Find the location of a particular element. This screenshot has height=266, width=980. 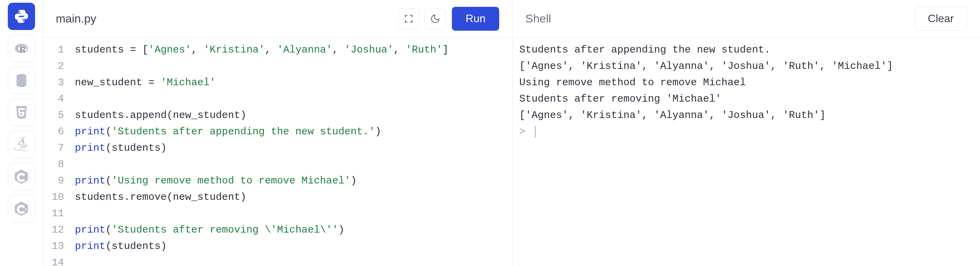

line-number: 9 is located at coordinates (56, 181).